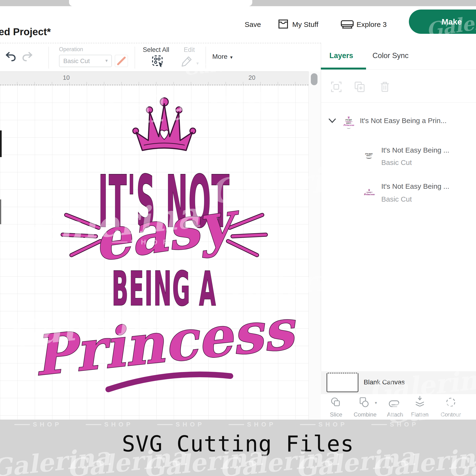  I want to click on tab-color-sync: Color Sync, so click(391, 56).